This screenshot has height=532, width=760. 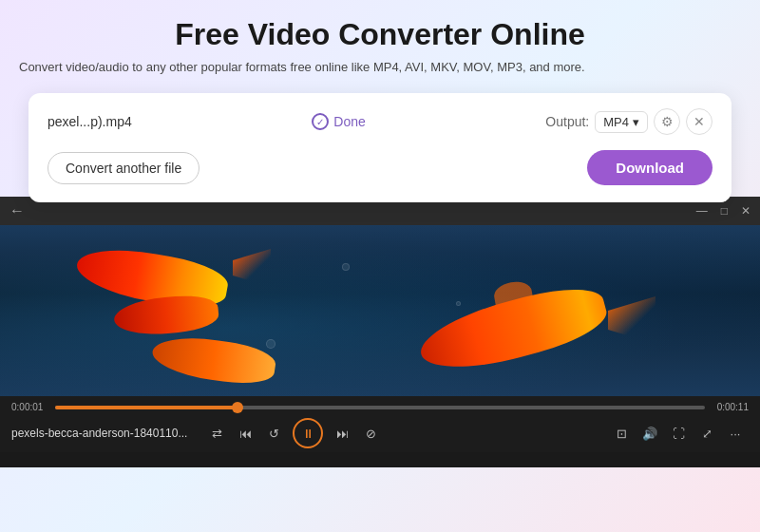 What do you see at coordinates (621, 433) in the screenshot?
I see `pip-button: ⊡` at bounding box center [621, 433].